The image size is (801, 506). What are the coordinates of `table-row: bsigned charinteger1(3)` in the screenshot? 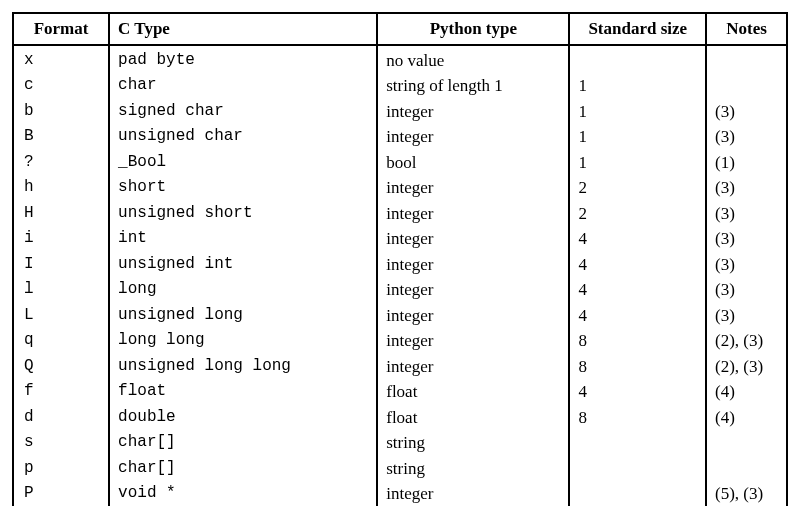 It's located at (400, 112).